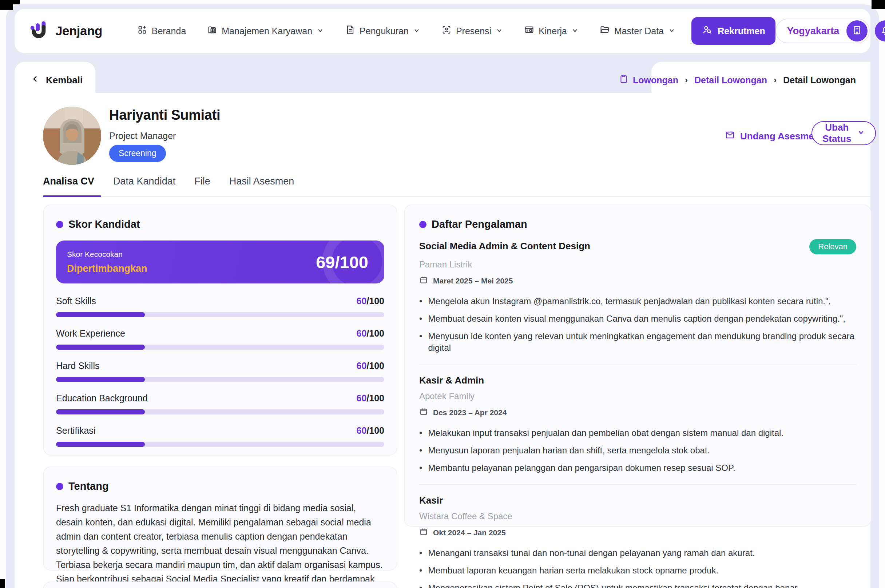 The image size is (885, 588). What do you see at coordinates (220, 371) in the screenshot?
I see `skill-score-list: Soft Skills 60/100 Work Experience 60/10…` at bounding box center [220, 371].